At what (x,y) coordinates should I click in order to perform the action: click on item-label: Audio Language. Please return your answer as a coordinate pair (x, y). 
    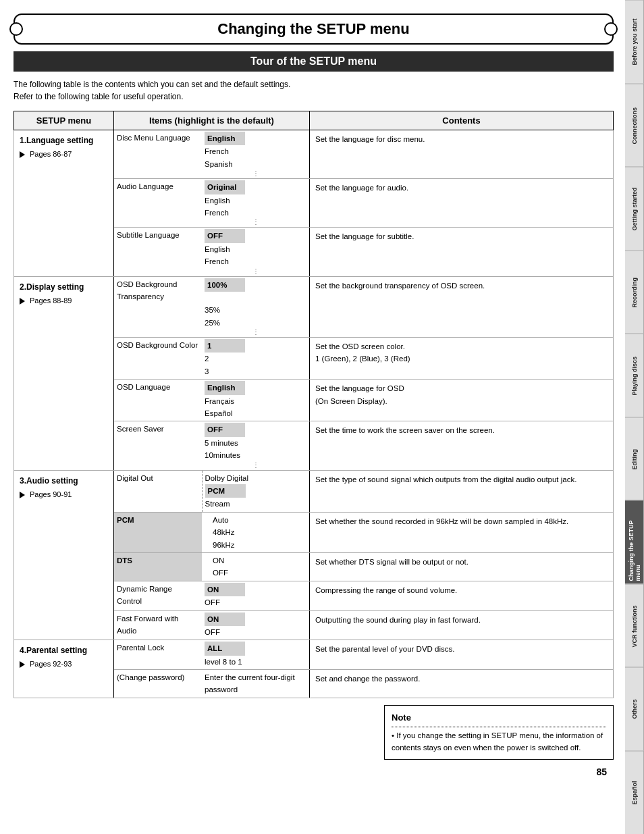
    Looking at the image, I should click on (158, 203).